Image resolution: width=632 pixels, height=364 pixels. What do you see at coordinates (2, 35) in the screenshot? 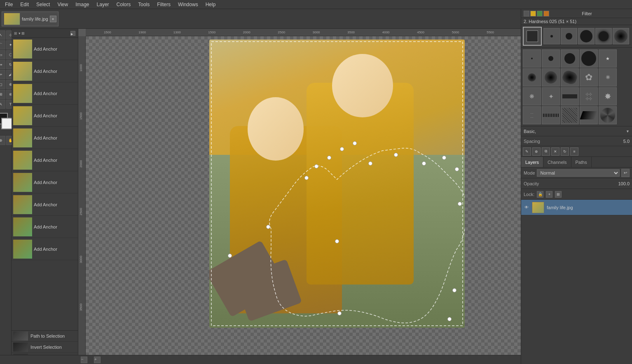
I see `tool-arrow: ↖` at bounding box center [2, 35].